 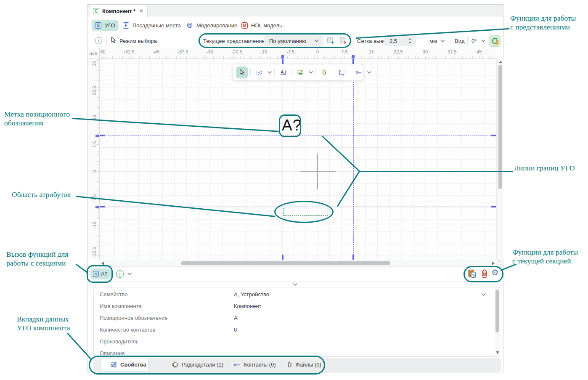 I want to click on hdl-icon: M, so click(x=245, y=25).